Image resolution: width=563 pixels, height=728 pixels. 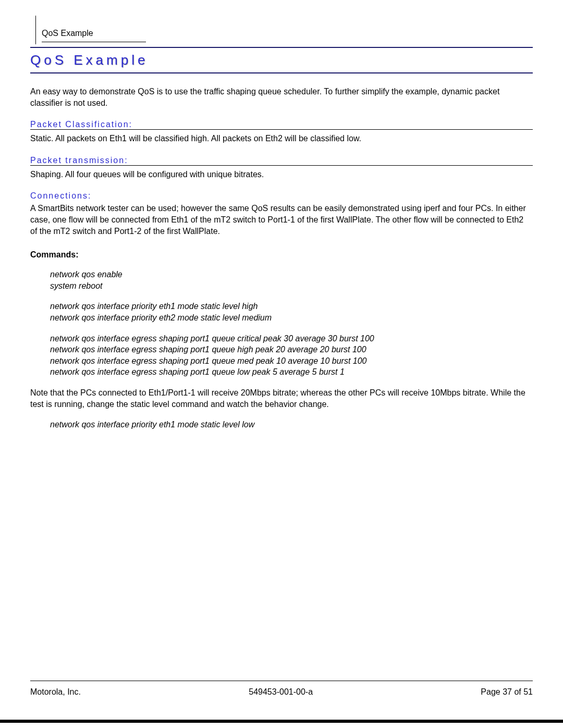 I want to click on command-block-final: network qos interface priority eth1 mode…, so click(x=291, y=425).